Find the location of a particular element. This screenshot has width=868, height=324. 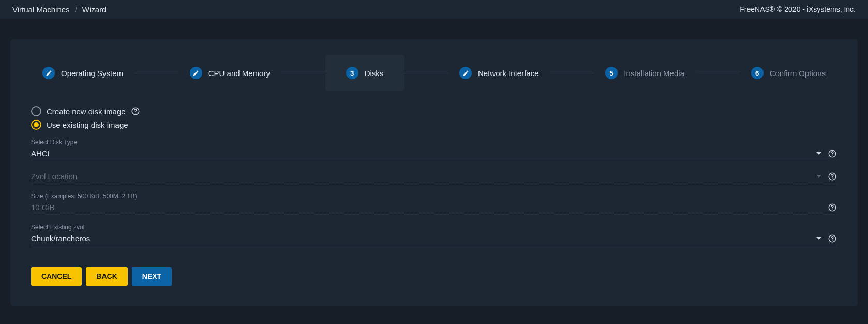

disk-type-select: AHCI is located at coordinates (434, 154).